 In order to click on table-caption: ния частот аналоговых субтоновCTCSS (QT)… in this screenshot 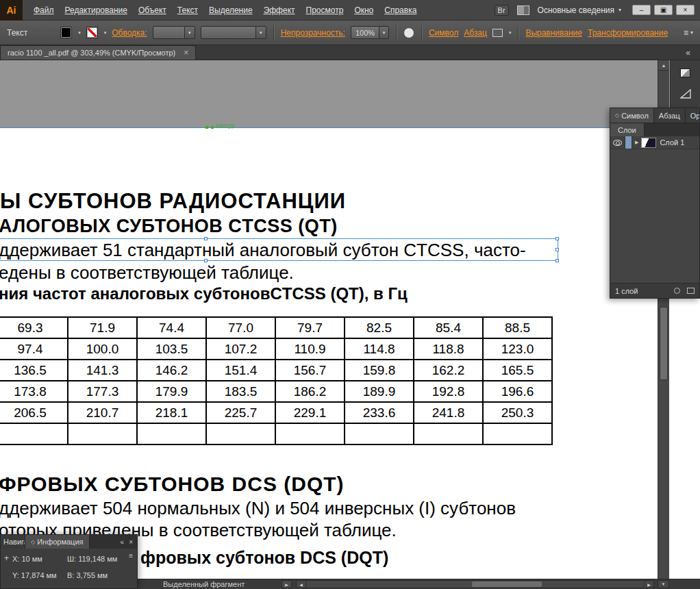, I will do `click(204, 294)`.